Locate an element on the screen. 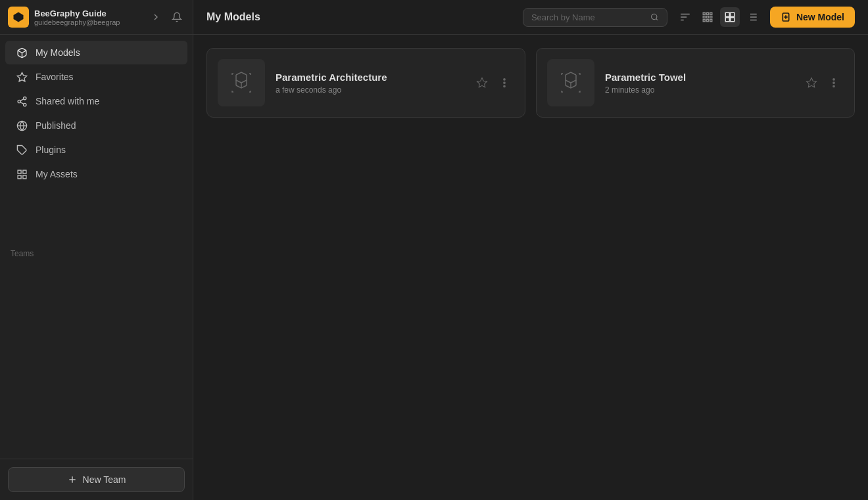  sidebar-item-label: My Assets is located at coordinates (57, 174).